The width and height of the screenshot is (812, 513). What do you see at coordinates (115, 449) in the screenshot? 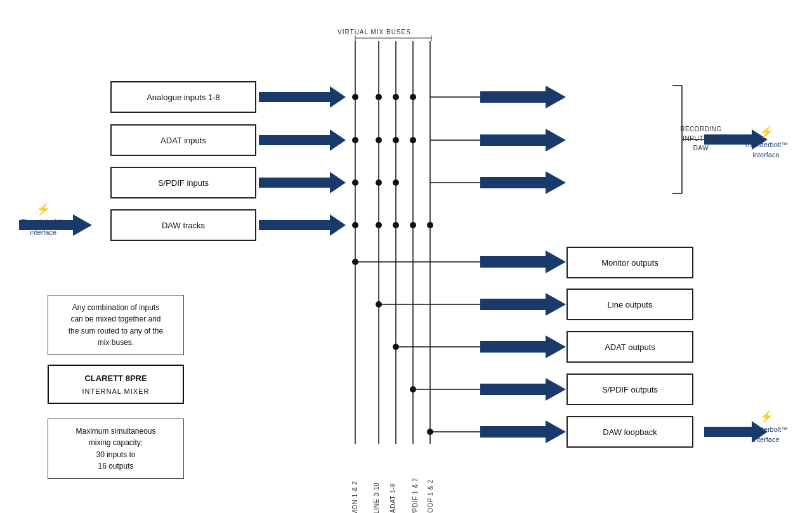
I see `info-box-capacity: Maximum simultaneous mixing capacity: 30…` at bounding box center [115, 449].